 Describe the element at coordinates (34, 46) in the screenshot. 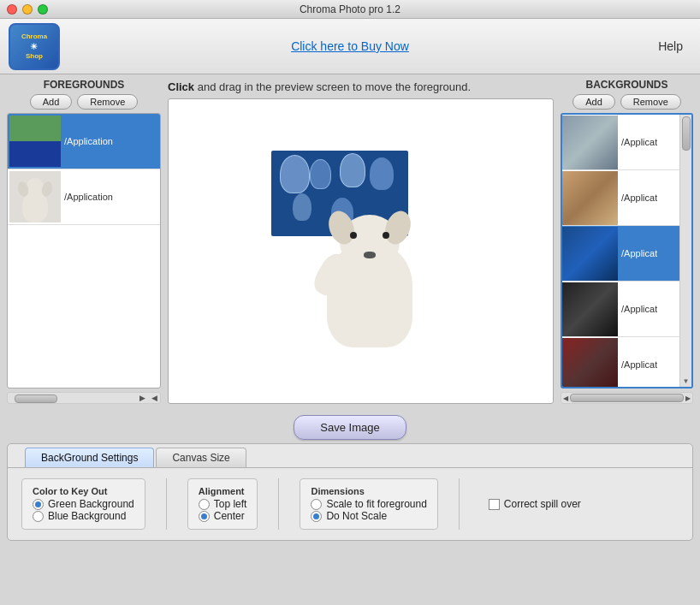

I see `logo-area: Chroma ☀ Shop` at that location.